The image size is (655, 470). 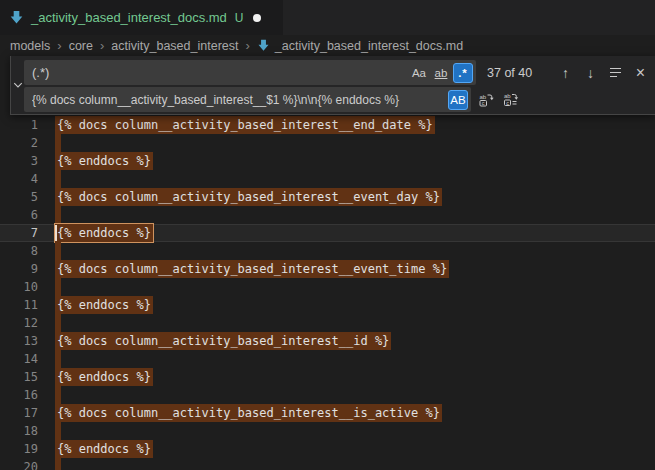 I want to click on line-number: 3, so click(x=22, y=161).